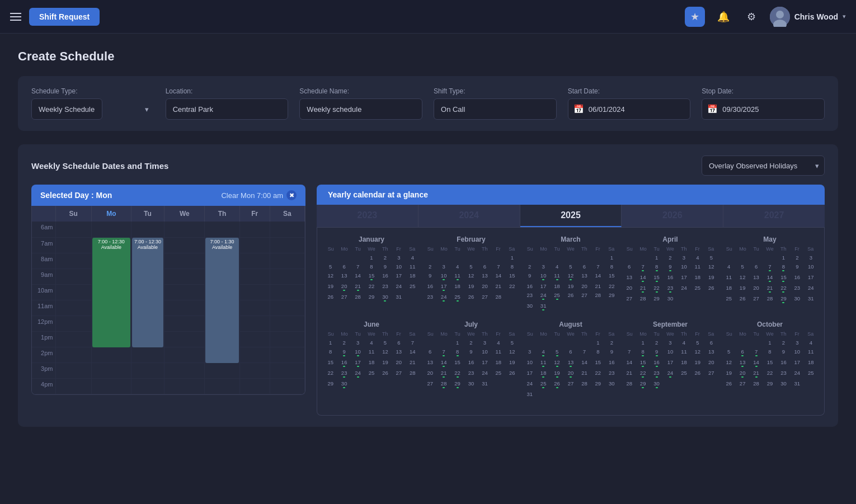  What do you see at coordinates (712, 278) in the screenshot?
I see `calendar-day: 19` at bounding box center [712, 278].